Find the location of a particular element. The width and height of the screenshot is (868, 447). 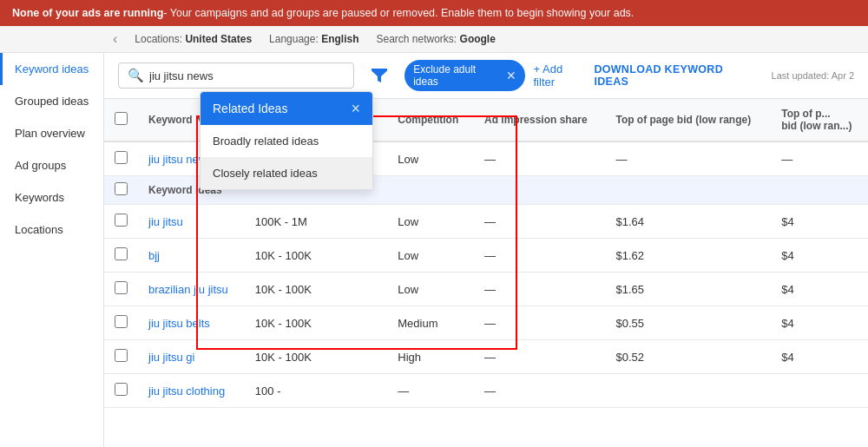

dropdown-header: Related Ideas × is located at coordinates (286, 108).